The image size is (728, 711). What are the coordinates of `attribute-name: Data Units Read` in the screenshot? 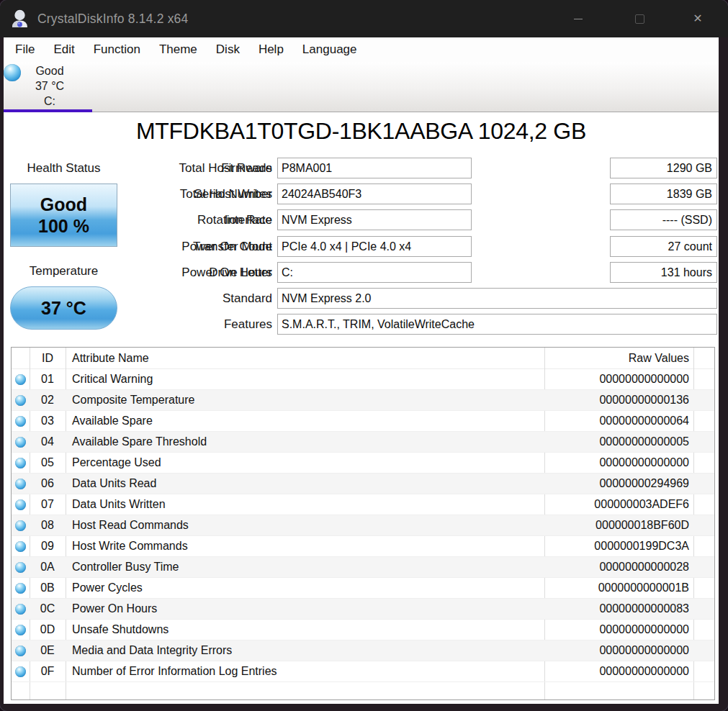 It's located at (305, 484).